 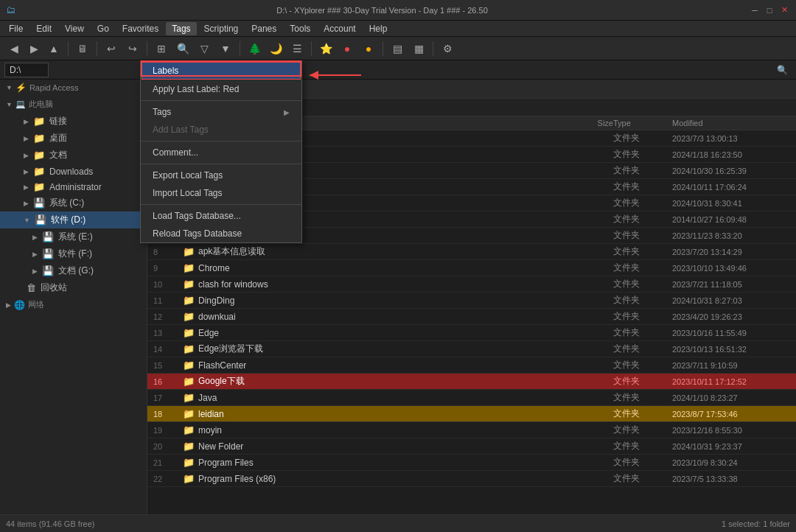 I want to click on col-modified: Modified, so click(x=731, y=123).